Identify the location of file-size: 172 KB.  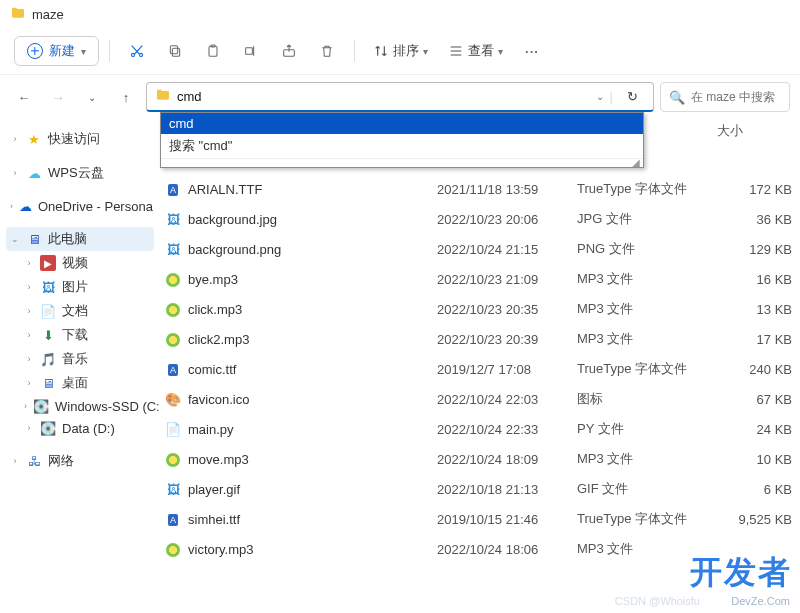
(754, 190).